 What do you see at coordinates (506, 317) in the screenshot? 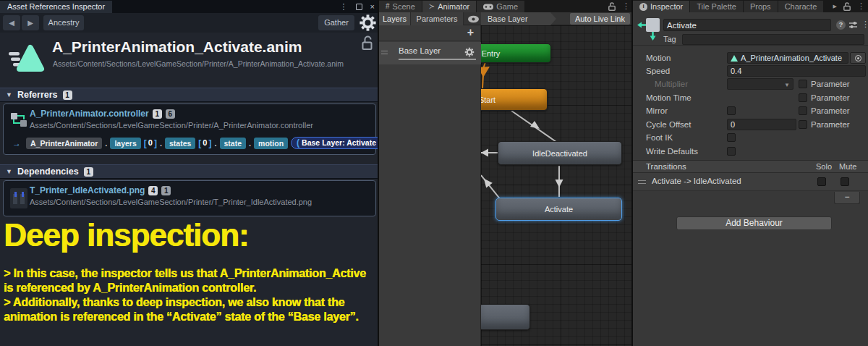
I see `state-partial` at bounding box center [506, 317].